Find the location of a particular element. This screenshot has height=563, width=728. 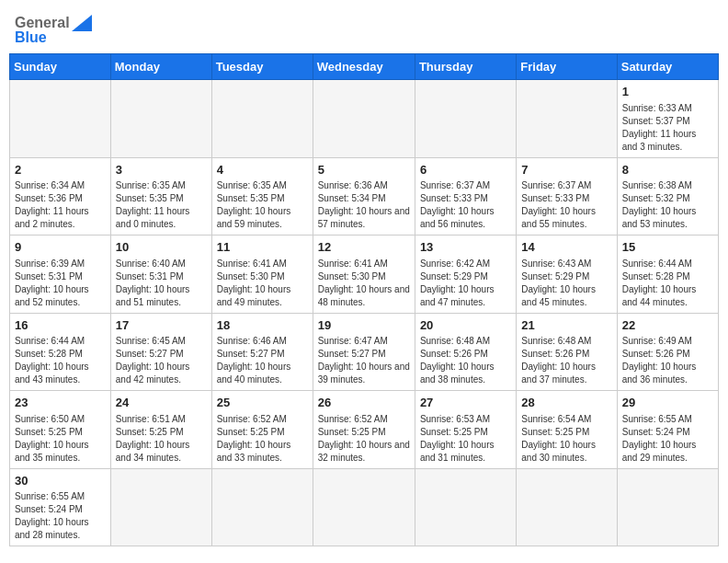

table-row: 8Sunrise: 6:38 AM Sunset: 5:32 PM Daylig… is located at coordinates (667, 197).